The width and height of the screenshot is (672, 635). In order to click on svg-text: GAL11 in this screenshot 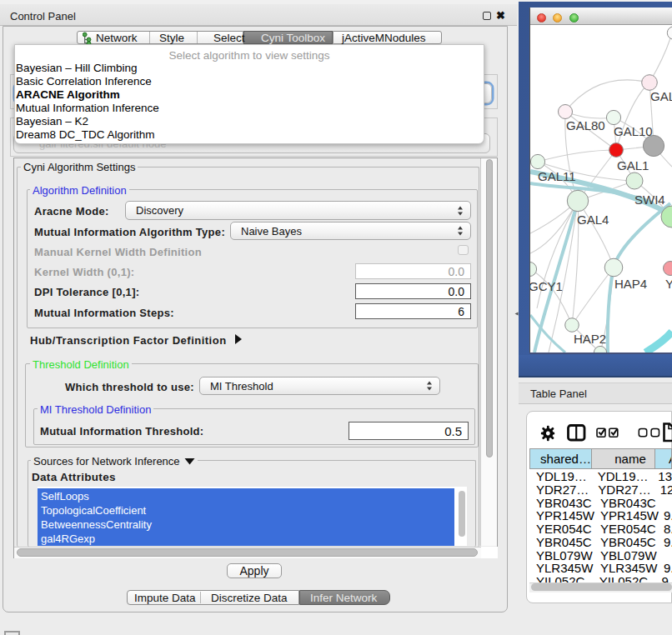, I will do `click(557, 177)`.